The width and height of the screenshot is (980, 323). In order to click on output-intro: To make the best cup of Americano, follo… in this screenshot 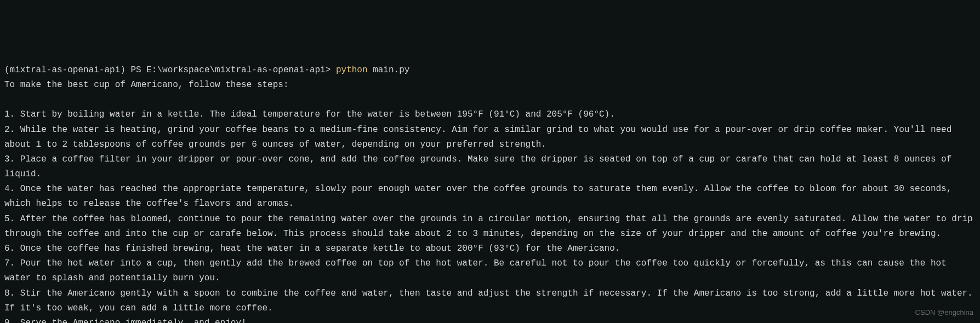, I will do `click(490, 85)`.